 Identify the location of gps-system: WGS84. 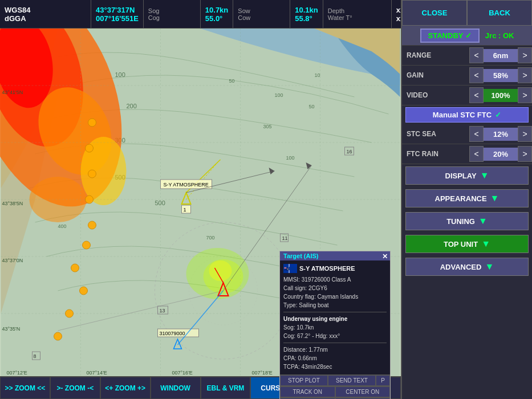
(46, 10).